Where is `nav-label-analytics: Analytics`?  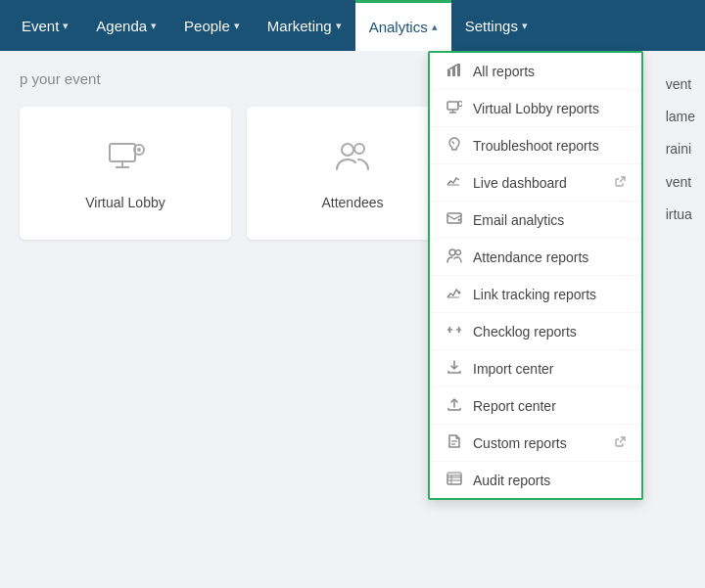
nav-label-analytics: Analytics is located at coordinates (399, 27).